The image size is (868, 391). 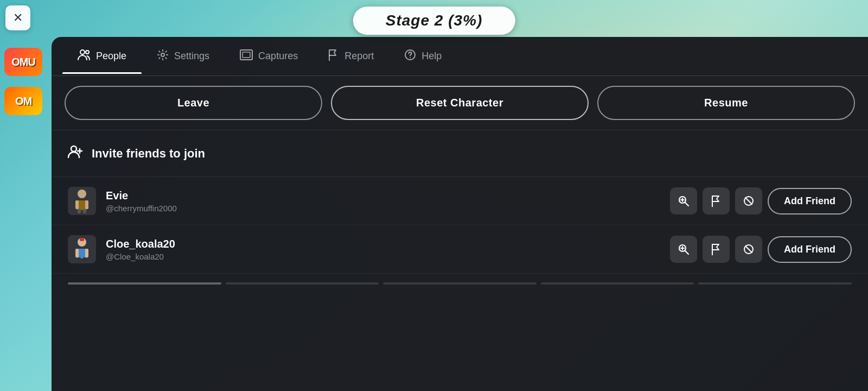 What do you see at coordinates (351, 56) in the screenshot?
I see `tab-report: Report` at bounding box center [351, 56].